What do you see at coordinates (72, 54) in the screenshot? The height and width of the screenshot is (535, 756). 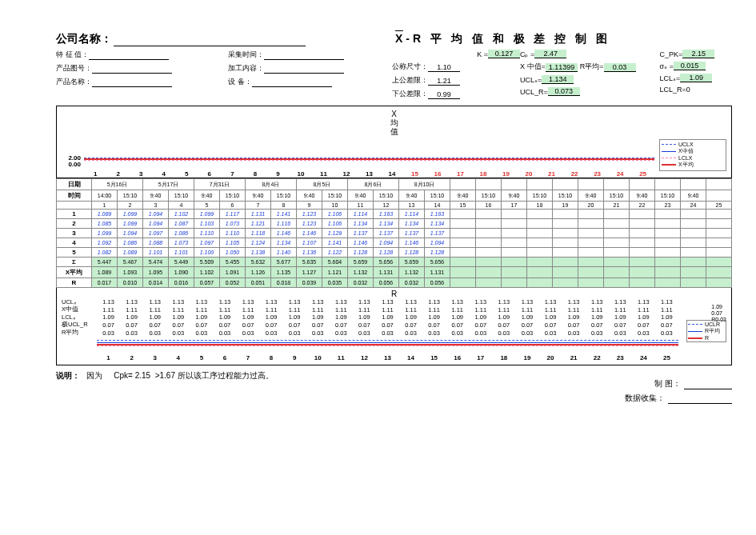 I see `feature-label: 特 征 值：` at bounding box center [72, 54].